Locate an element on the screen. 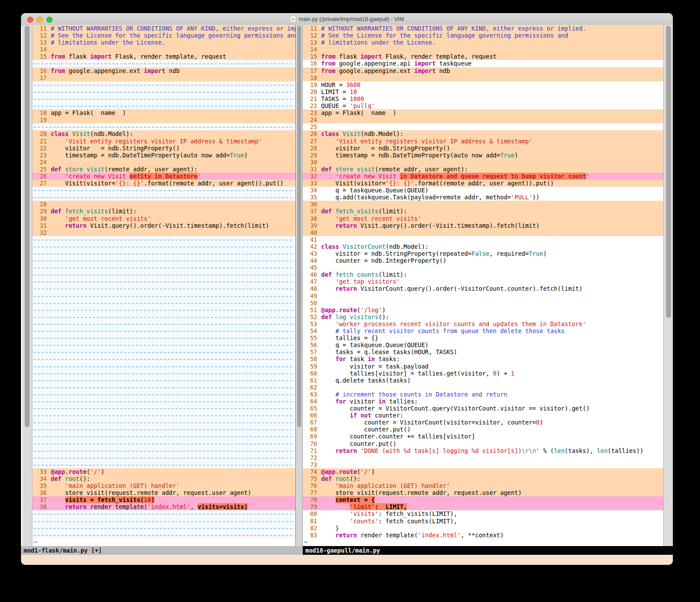 This screenshot has height=602, width=700. code-line: 41 is located at coordinates (483, 240).